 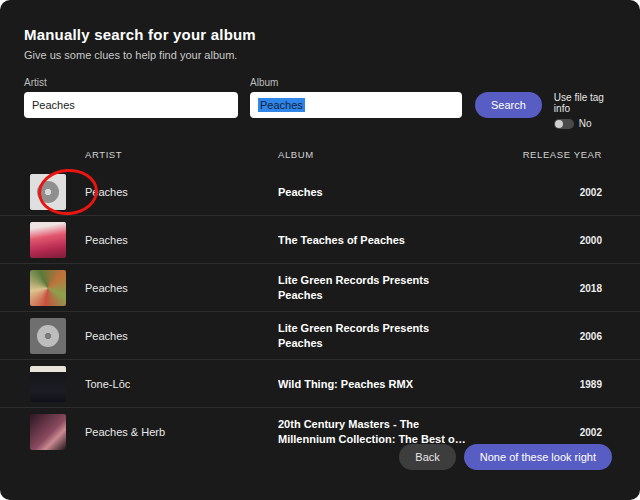 What do you see at coordinates (506, 457) in the screenshot?
I see `dialog-footer: Back None of these look right` at bounding box center [506, 457].